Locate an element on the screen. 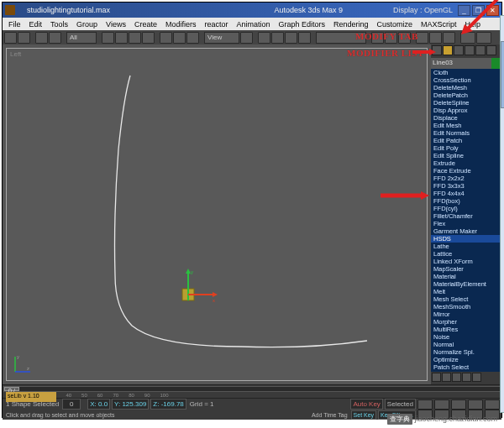 The height and width of the screenshot is (428, 504). menu-customize: Customize is located at coordinates (395, 24).